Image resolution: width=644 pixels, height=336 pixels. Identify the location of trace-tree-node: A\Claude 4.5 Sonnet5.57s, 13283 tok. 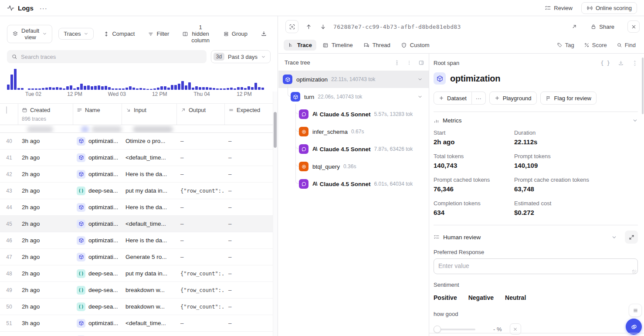
(354, 114).